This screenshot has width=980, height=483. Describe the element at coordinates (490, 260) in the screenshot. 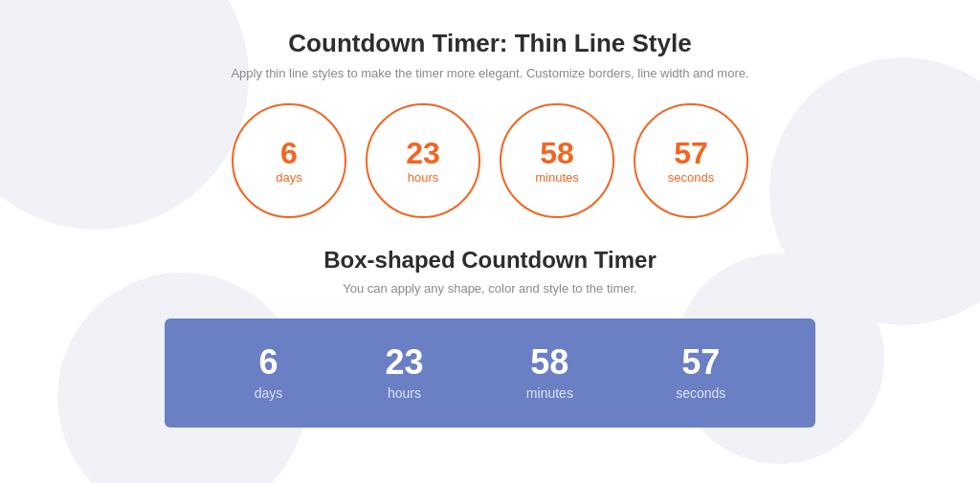

I see `section2-title: Box-shaped Countdown Timer` at that location.